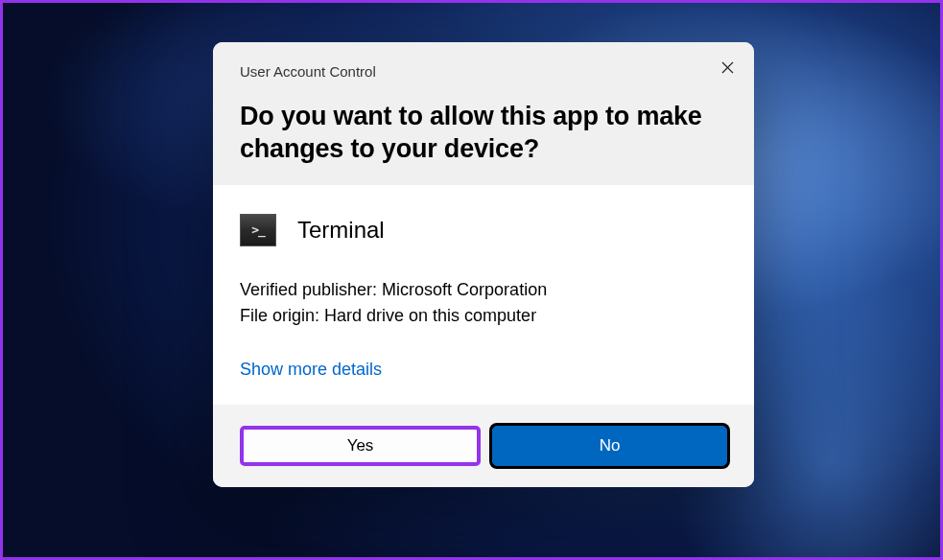  I want to click on close-icon, so click(727, 67).